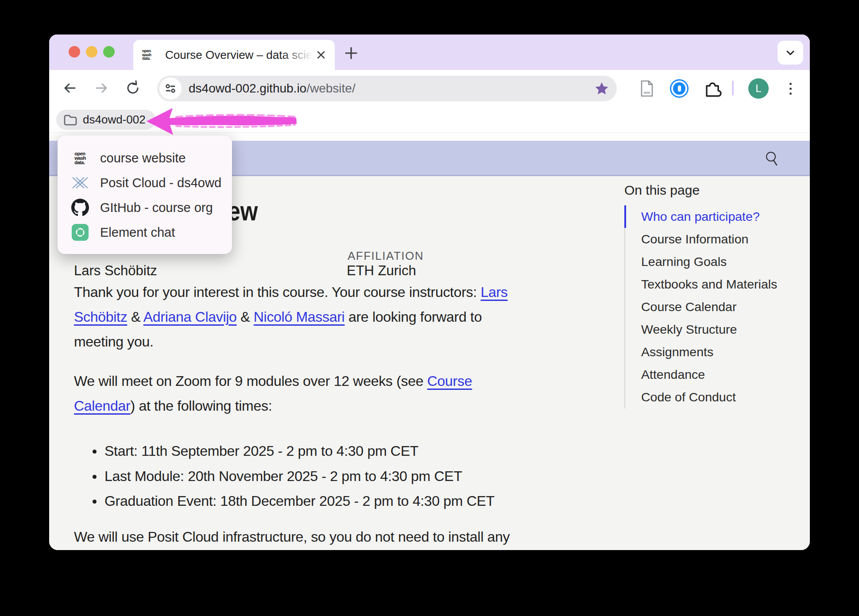  Describe the element at coordinates (290, 317) in the screenshot. I see `text-line: Schöbitz & Adriana Clavijo & Nicoló Mass…` at that location.